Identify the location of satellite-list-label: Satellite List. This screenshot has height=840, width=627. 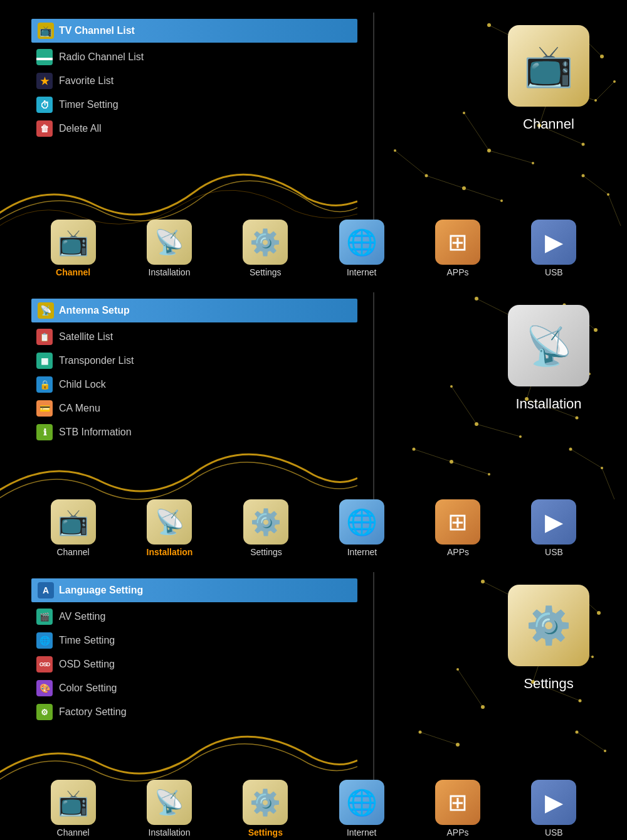
(86, 337).